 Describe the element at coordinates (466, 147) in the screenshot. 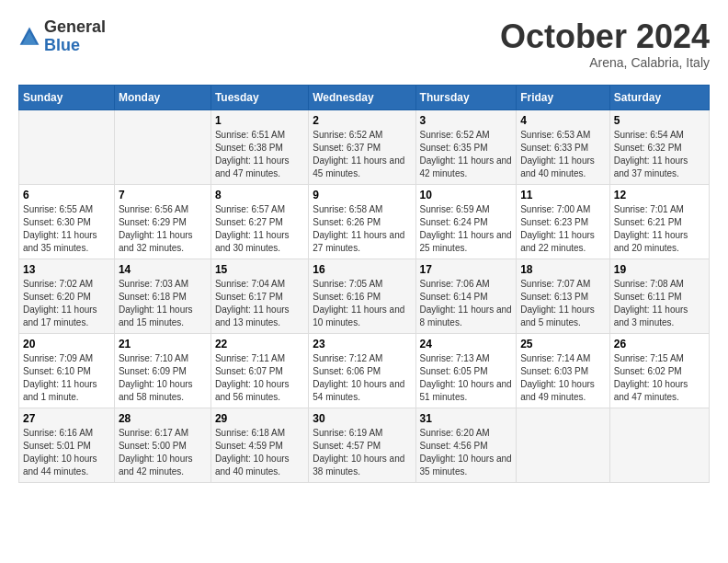

I see `day-cell: 3Sunrise: 6:52 AM Sunset: 6:35 PM Daylig…` at that location.